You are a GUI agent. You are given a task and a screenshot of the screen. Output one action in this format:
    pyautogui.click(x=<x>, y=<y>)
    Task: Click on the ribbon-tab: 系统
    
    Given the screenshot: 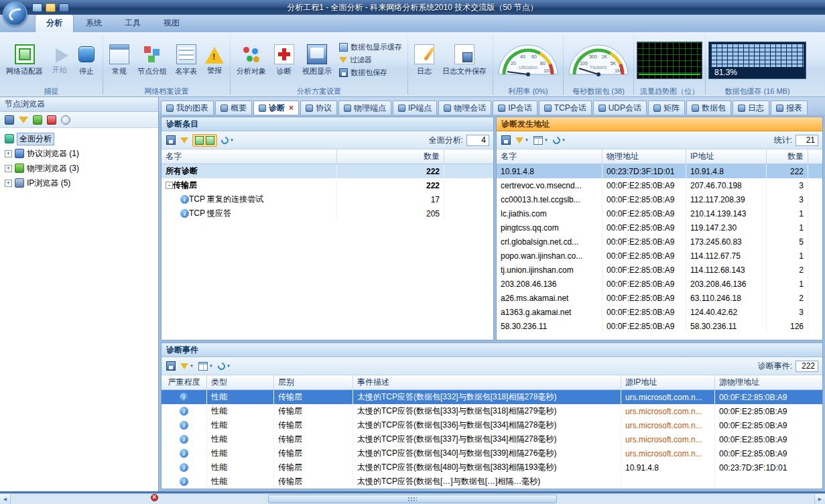 What is the action you would take?
    pyautogui.click(x=94, y=23)
    